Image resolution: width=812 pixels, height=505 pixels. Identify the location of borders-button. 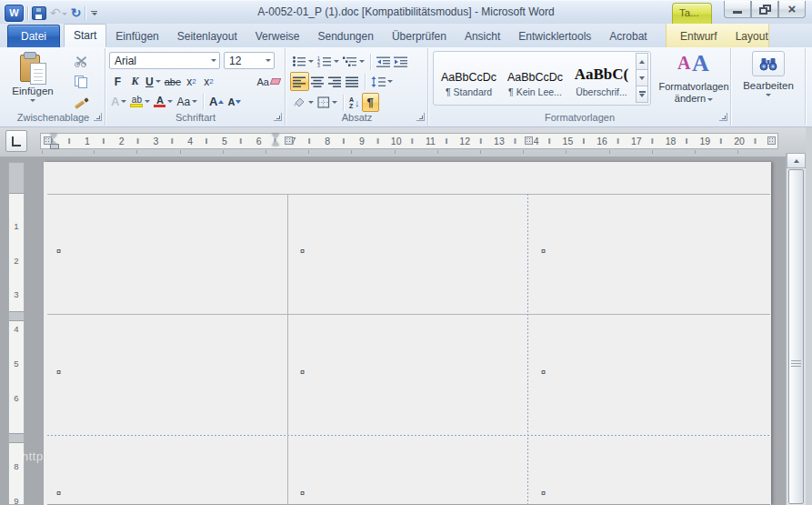
(327, 102).